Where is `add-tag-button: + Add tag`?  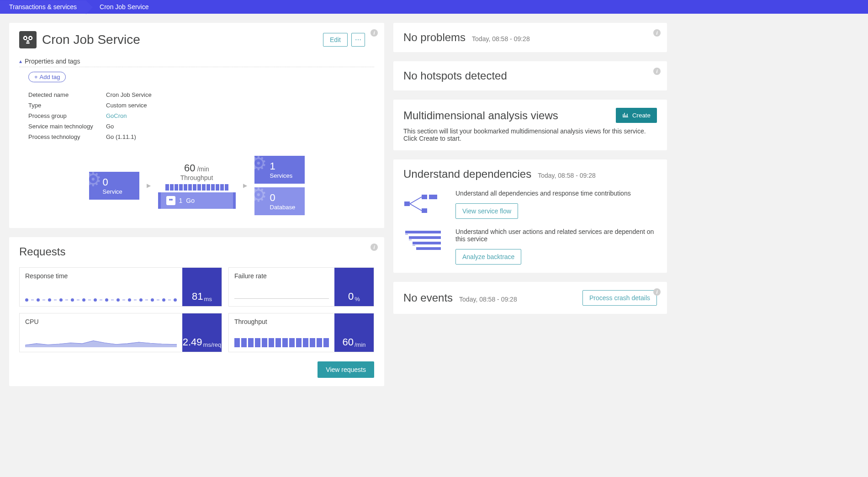
add-tag-button: + Add tag is located at coordinates (47, 77).